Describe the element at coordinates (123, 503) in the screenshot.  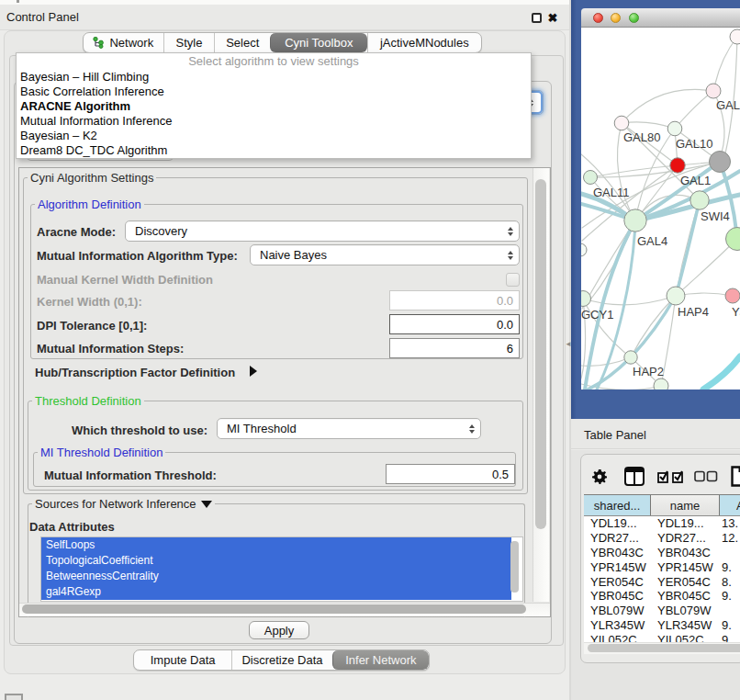
I see `sources-group-title: Sources for Network Inference` at that location.